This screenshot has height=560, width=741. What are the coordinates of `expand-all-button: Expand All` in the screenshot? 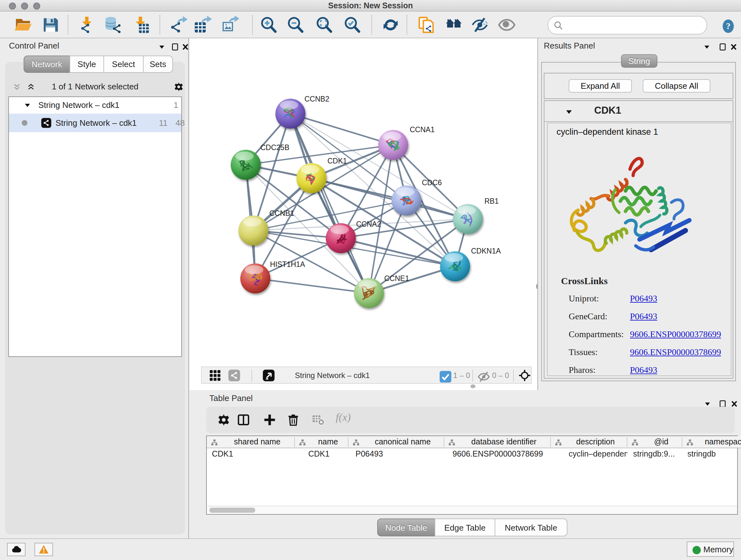 It's located at (600, 86).